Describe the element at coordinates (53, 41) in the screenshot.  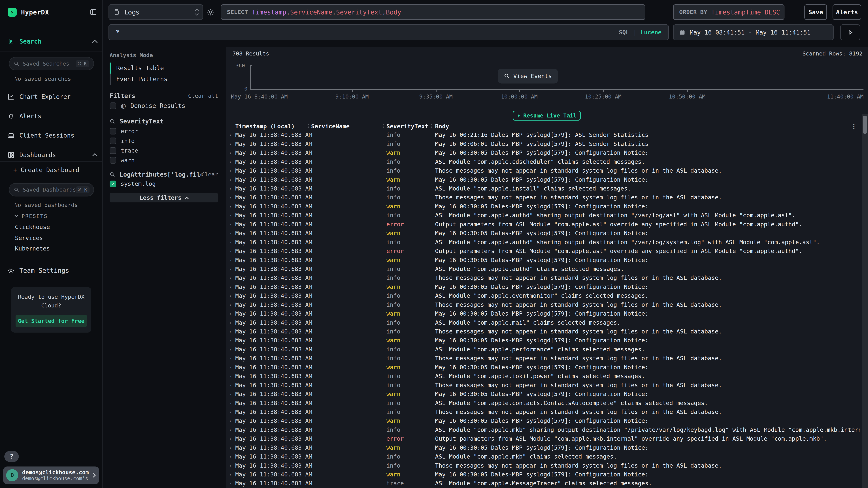
I see `sidebar-item-search: Search` at that location.